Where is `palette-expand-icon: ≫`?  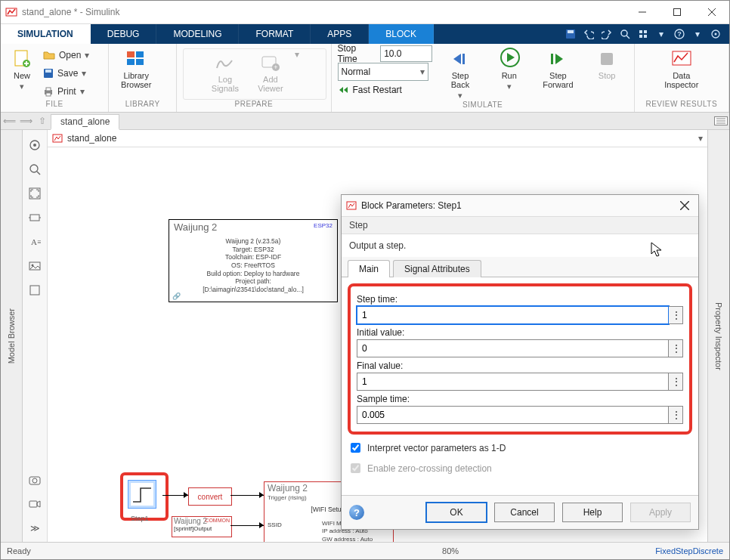
palette-expand-icon: ≫ is located at coordinates (35, 528).